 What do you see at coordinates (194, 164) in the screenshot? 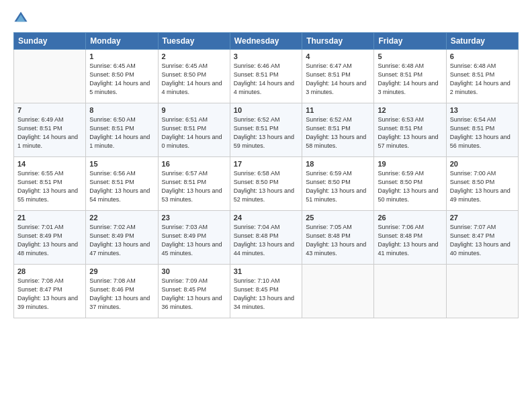
I see `day-number: 16` at bounding box center [194, 164].